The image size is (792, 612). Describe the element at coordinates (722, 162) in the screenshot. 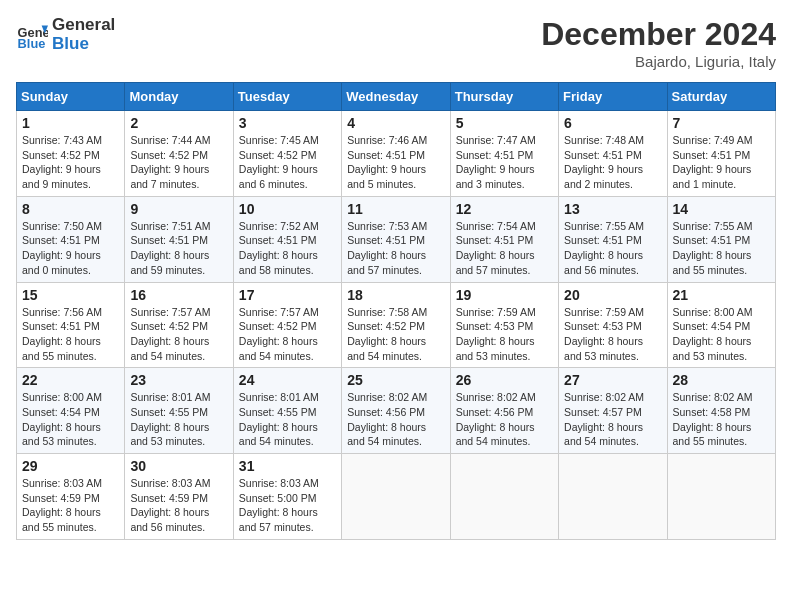

I see `day-info: Sunrise: 7:49 AM Sunset: 4:51 PM Dayligh…` at that location.